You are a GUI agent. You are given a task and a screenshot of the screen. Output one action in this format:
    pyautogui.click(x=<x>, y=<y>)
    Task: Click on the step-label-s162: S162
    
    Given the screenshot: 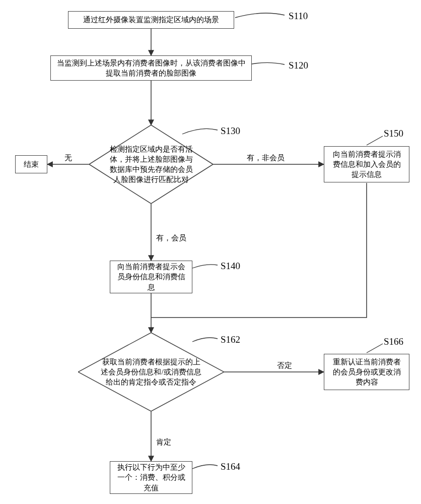 What is the action you would take?
    pyautogui.click(x=231, y=340)
    